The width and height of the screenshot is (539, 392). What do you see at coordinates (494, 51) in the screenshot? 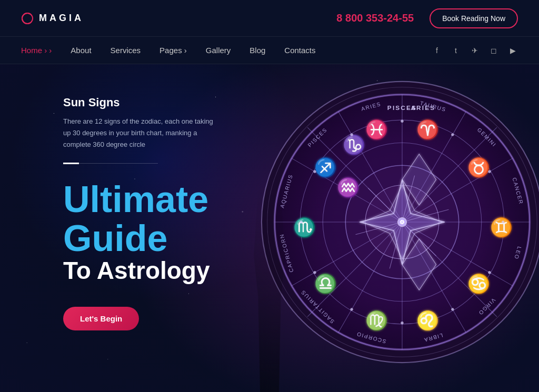
I see `instagram-icon: ◻` at bounding box center [494, 51].